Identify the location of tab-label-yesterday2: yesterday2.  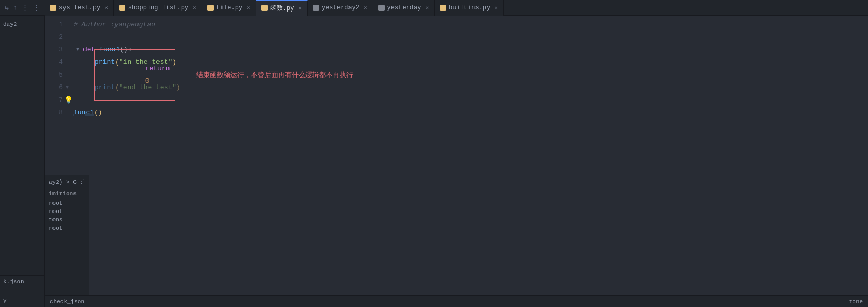
(341, 8).